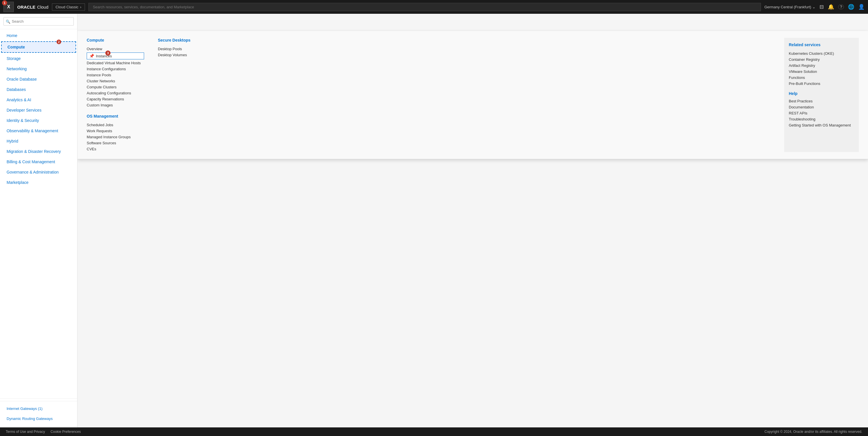 The height and width of the screenshot is (436, 868). I want to click on related-link-container-registry: Container Registry, so click(822, 60).